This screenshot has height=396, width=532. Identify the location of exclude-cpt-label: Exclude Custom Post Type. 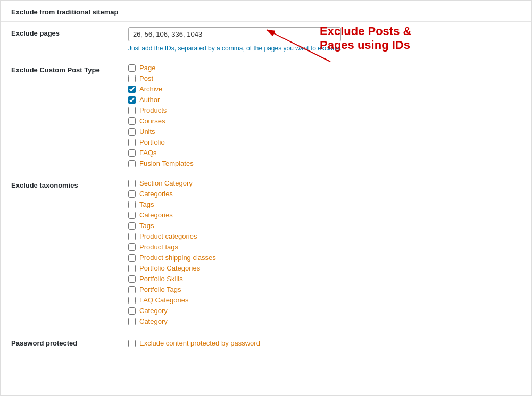
(59, 116).